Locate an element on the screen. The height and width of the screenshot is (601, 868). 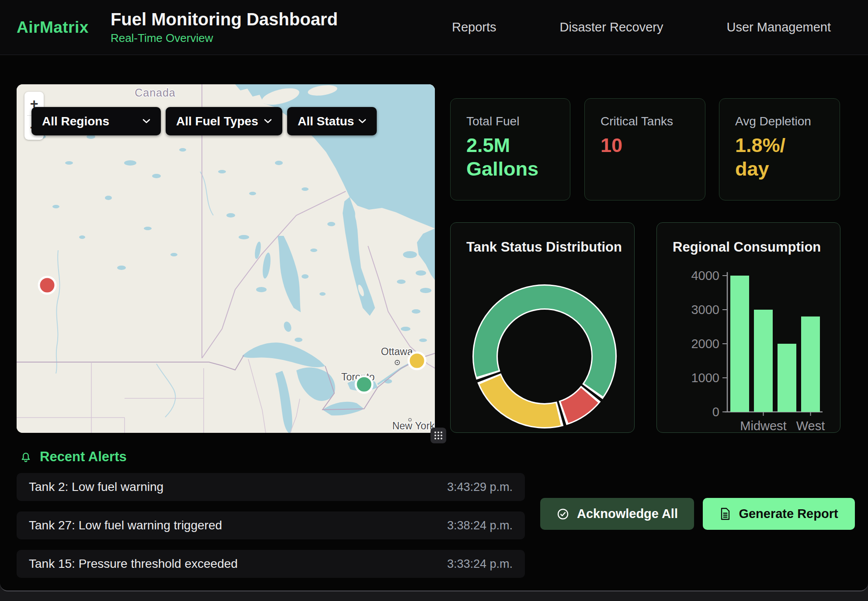
bell-icon is located at coordinates (26, 457).